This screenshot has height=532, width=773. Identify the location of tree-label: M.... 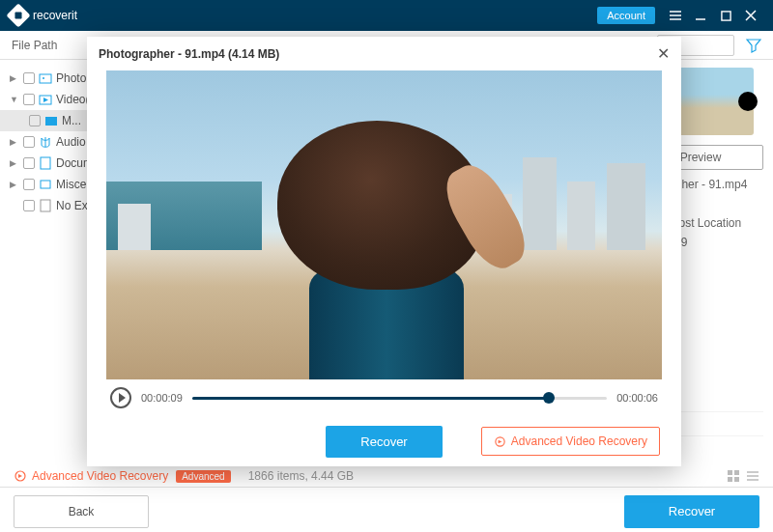
(72, 121).